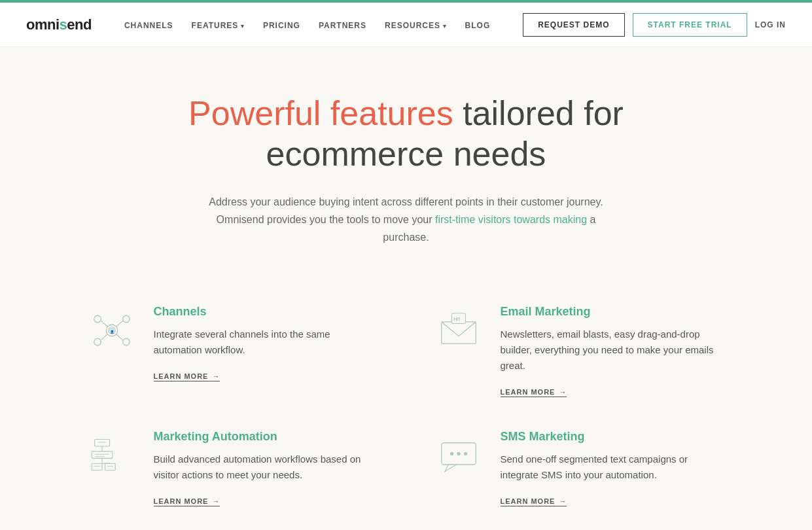 This screenshot has width=812, height=530. Describe the element at coordinates (457, 319) in the screenshot. I see `svg-text: HI!` at that location.